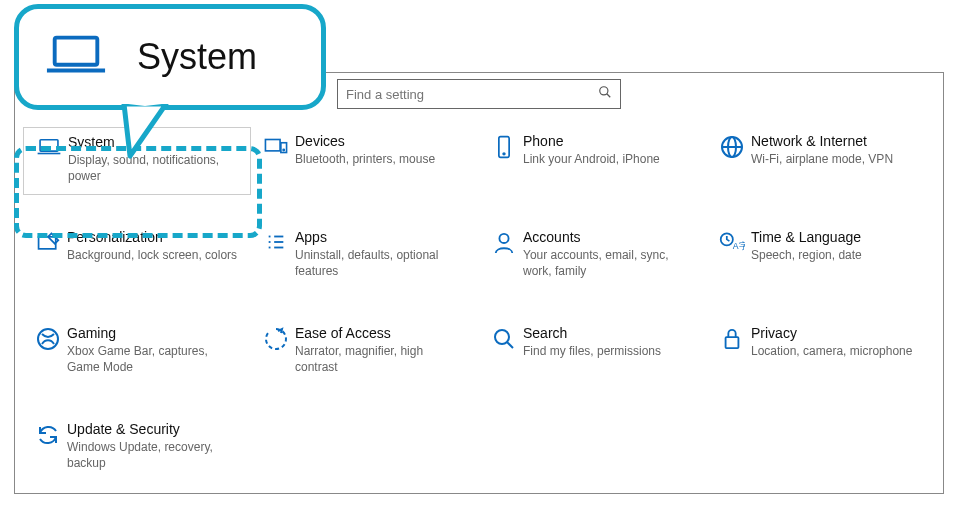 Image resolution: width=958 pixels, height=508 pixels. What do you see at coordinates (593, 257) in the screenshot?
I see `tile-accounts: Accounts Your accounts, email, sync, wor…` at bounding box center [593, 257].